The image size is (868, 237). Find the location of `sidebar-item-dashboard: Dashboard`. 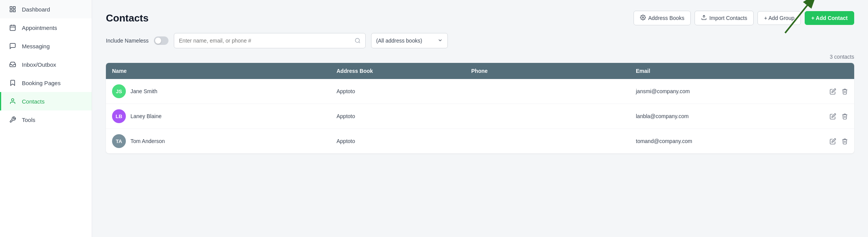

sidebar-item-dashboard: Dashboard is located at coordinates (46, 9).